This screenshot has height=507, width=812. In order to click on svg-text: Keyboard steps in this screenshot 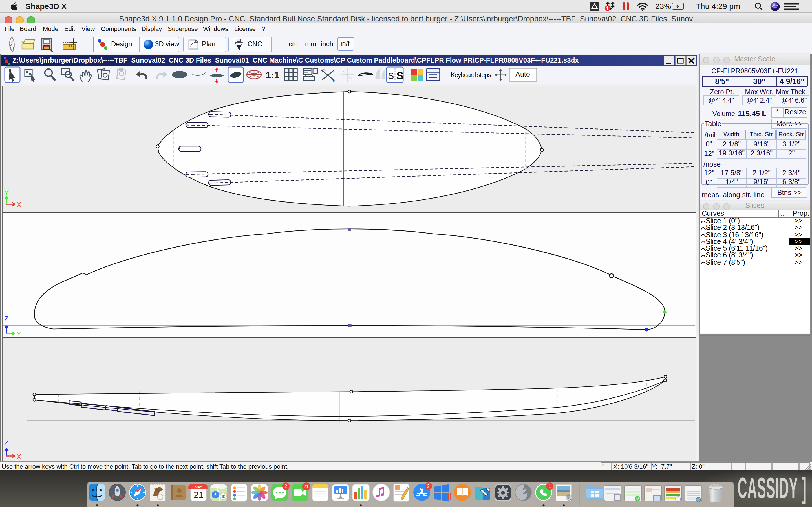, I will do `click(471, 75)`.